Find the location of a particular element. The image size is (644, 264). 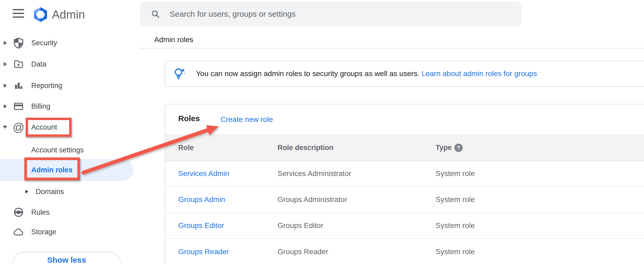

admin-hexagon-icon is located at coordinates (41, 15).